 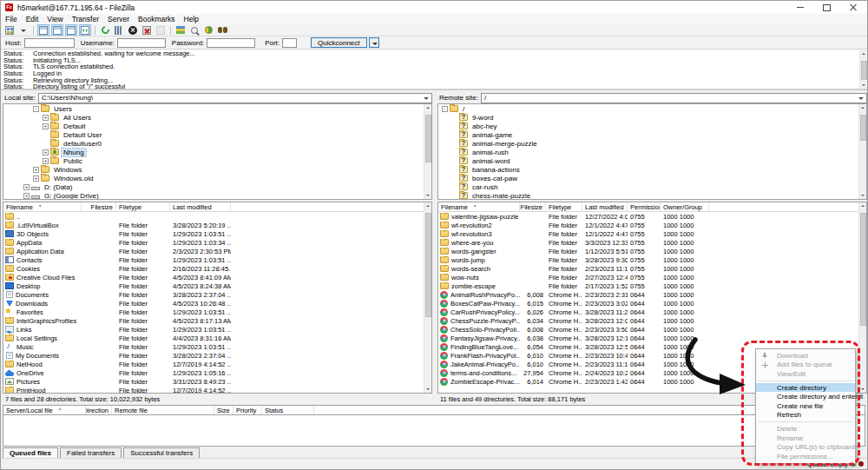 I want to click on message-log-scrollbar, so click(x=863, y=70).